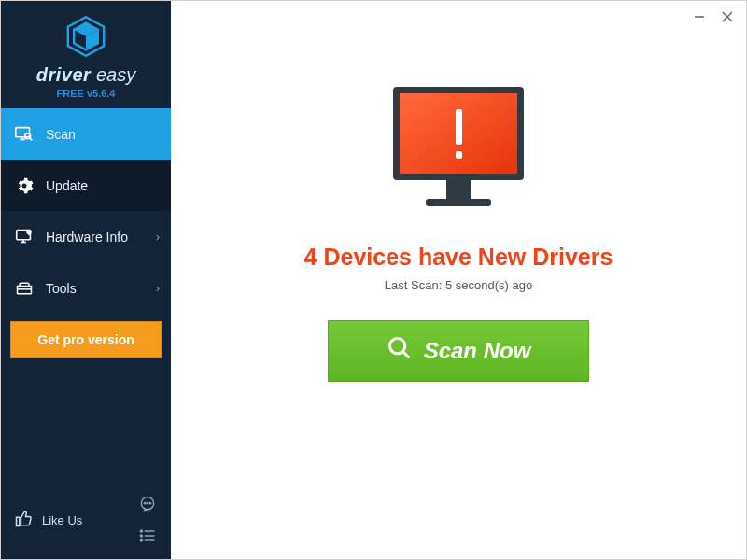 The height and width of the screenshot is (560, 747). What do you see at coordinates (86, 54) in the screenshot?
I see `logo-block: driver easy FREE v5.6.4` at bounding box center [86, 54].